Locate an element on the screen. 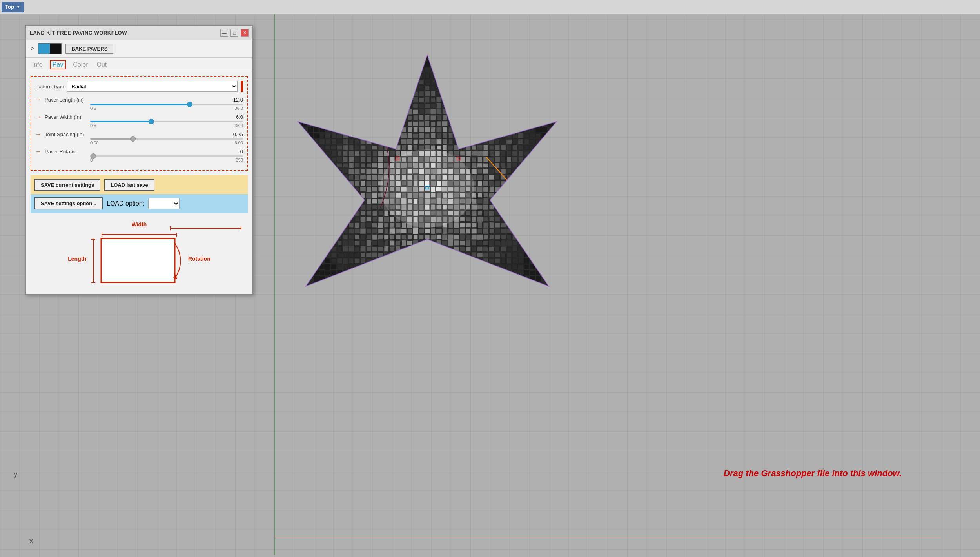 The image size is (980, 557). bake-pavers-button: BAKE PAVERS is located at coordinates (89, 49).